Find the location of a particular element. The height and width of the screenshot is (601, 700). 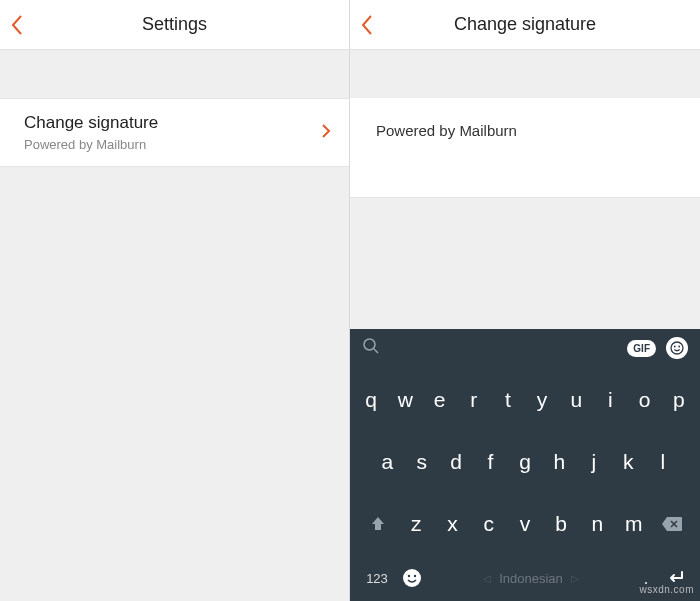

cell-primary-label: Change signature is located at coordinates (172, 123).